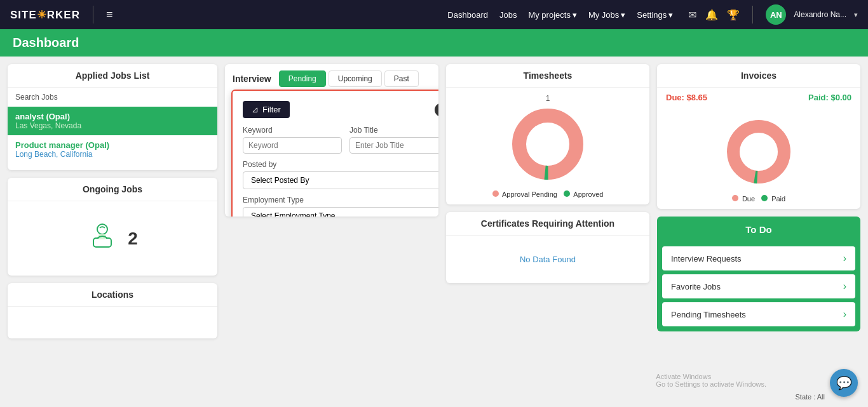 This screenshot has height=407, width=868. I want to click on todo-timesheets-label: Pending Timesheets, so click(709, 315).